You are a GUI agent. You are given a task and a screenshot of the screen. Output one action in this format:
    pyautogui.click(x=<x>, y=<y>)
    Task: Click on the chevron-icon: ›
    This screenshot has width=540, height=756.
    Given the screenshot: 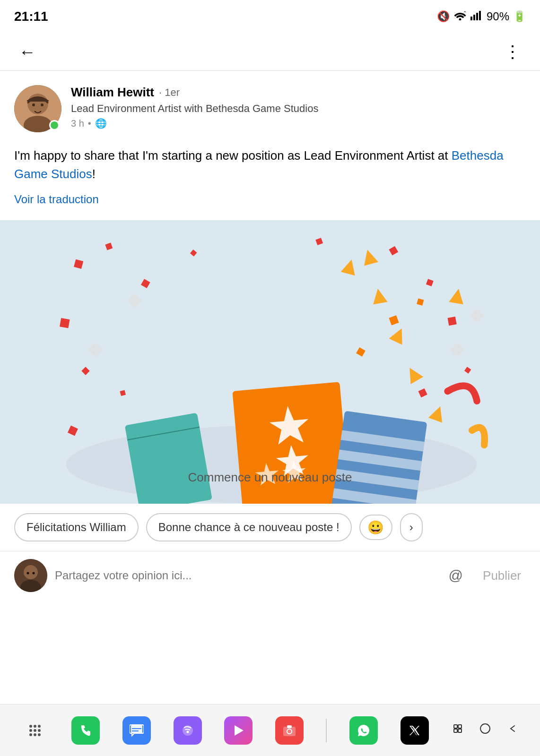 What is the action you would take?
    pyautogui.click(x=411, y=527)
    